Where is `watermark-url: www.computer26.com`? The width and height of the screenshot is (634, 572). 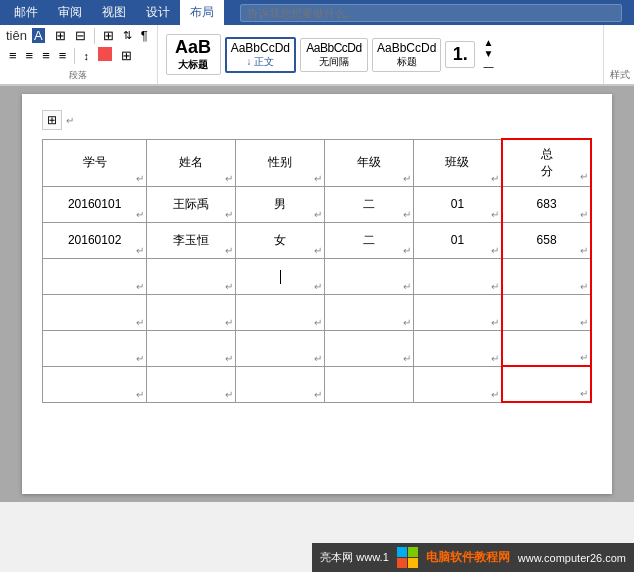
watermark-url: www.computer26.com is located at coordinates (572, 558).